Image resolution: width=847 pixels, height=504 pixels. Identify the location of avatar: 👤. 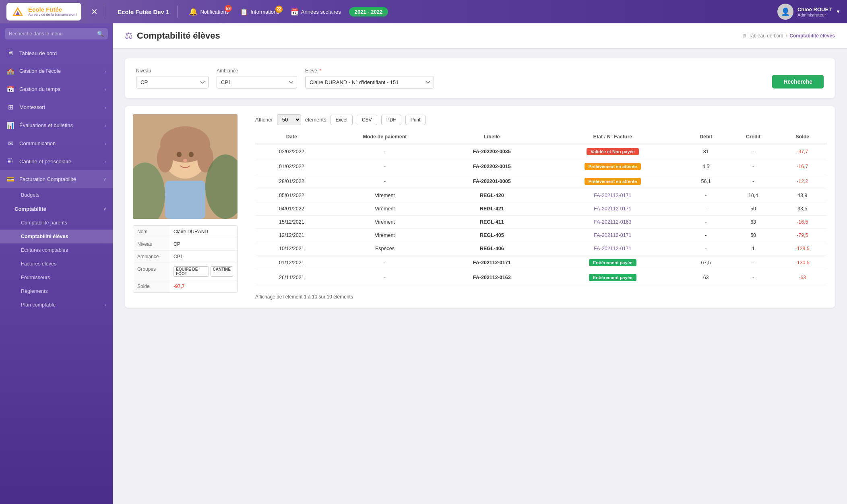
(785, 12).